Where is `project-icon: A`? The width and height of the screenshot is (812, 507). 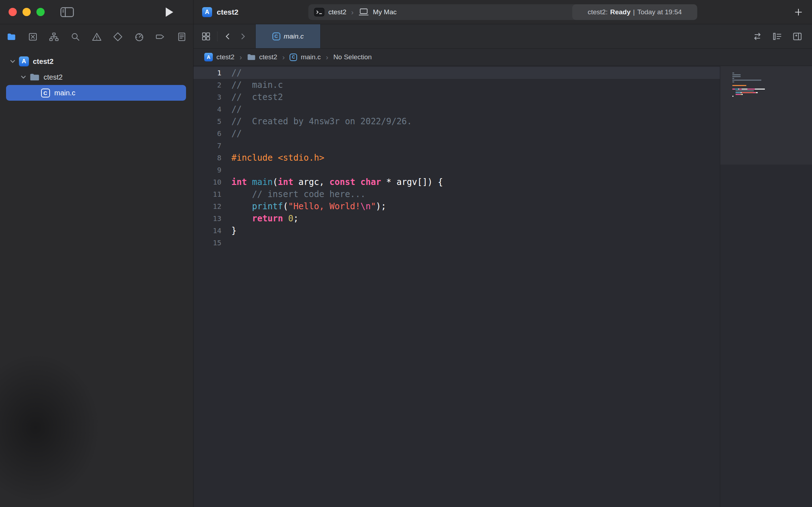
project-icon: A is located at coordinates (209, 57).